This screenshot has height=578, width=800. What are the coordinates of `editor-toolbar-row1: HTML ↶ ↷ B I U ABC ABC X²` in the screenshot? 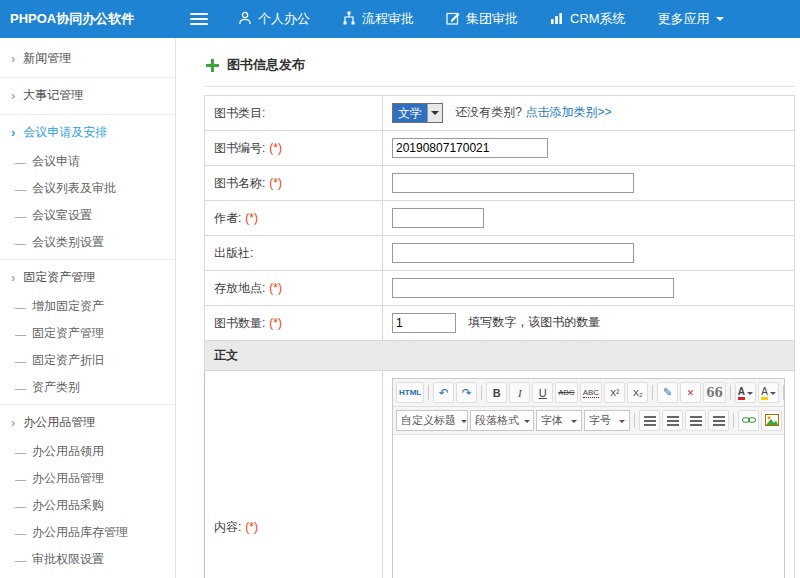 It's located at (588, 393).